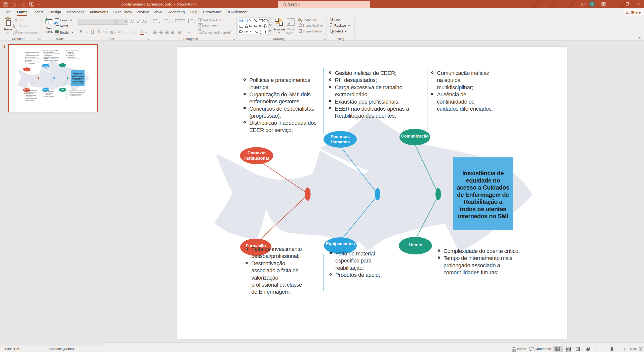 The height and width of the screenshot is (352, 644). I want to click on svg-text: v, so click(139, 20).